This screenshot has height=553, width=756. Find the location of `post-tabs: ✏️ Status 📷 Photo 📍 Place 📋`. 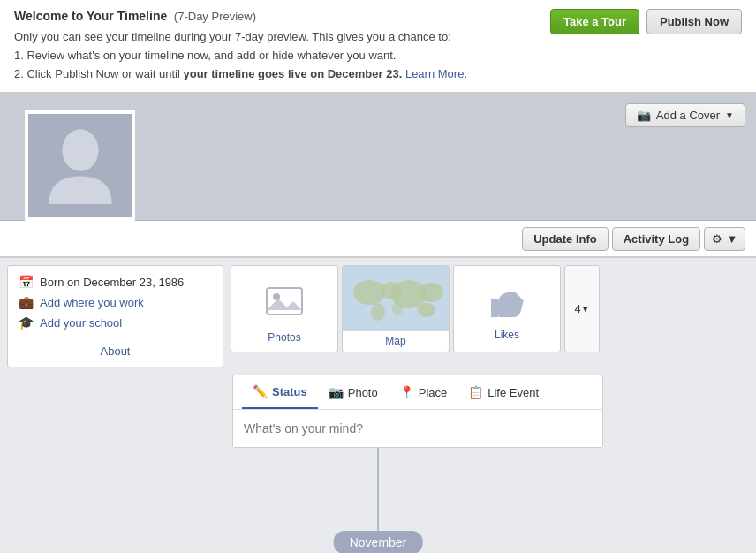

post-tabs: ✏️ Status 📷 Photo 📍 Place 📋 is located at coordinates (418, 392).